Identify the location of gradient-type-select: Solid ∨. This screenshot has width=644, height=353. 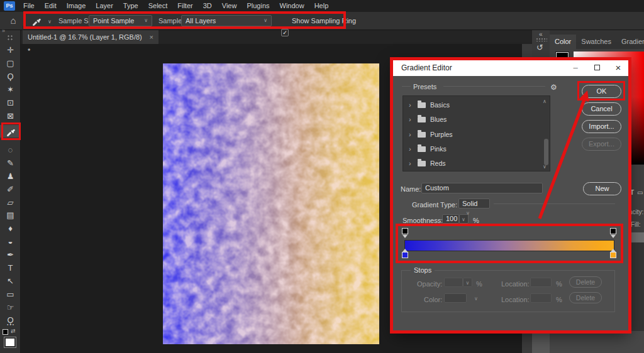
(474, 204).